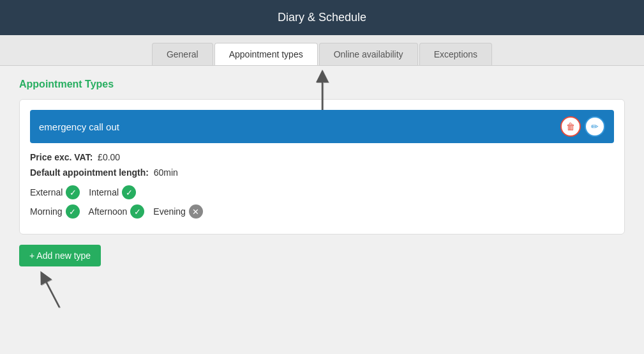 Image resolution: width=644 pixels, height=354 pixels. I want to click on nav-bar: General Appointment types Online availab…, so click(322, 50).